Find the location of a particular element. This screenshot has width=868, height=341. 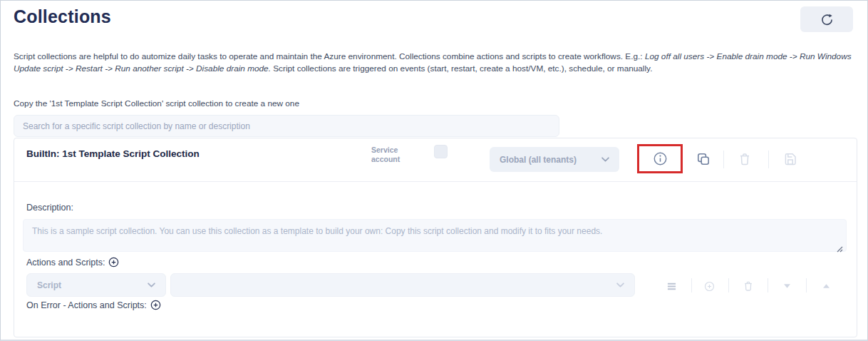

script-select is located at coordinates (403, 285).